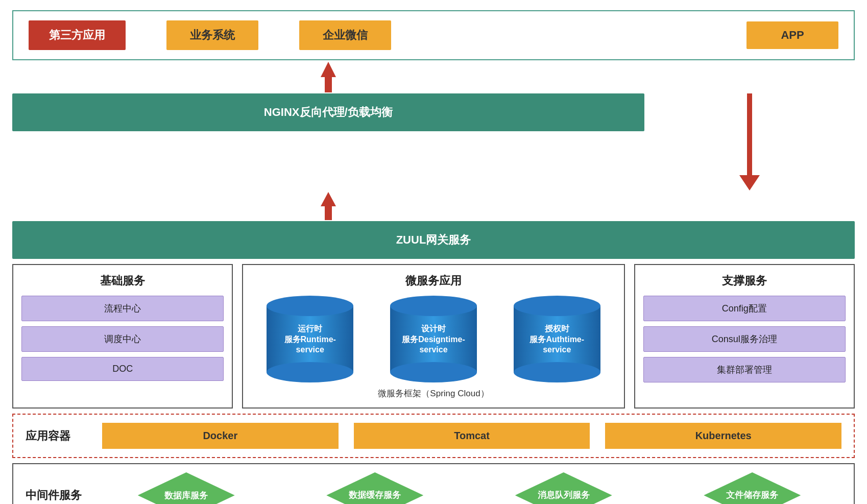  I want to click on arrow-down-right-long, so click(750, 142).